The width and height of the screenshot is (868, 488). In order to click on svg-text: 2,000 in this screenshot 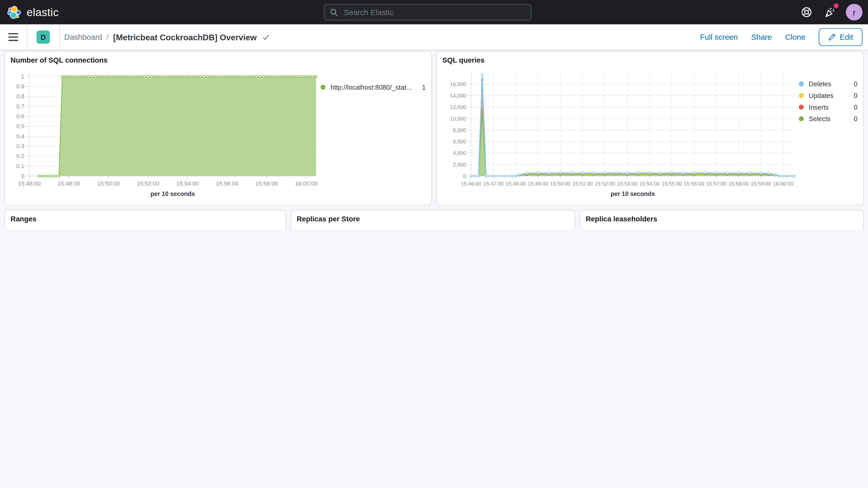, I will do `click(460, 164)`.